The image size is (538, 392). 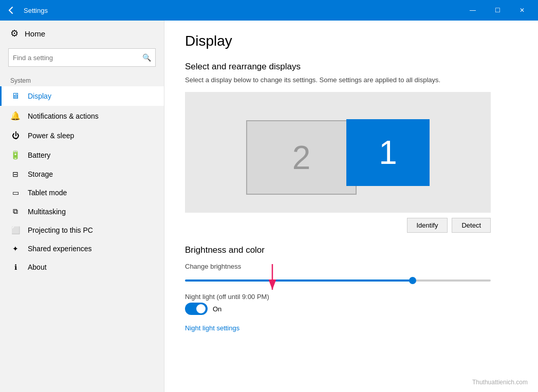 What do you see at coordinates (351, 67) in the screenshot?
I see `select-section-title: Select and rearrange displays` at bounding box center [351, 67].